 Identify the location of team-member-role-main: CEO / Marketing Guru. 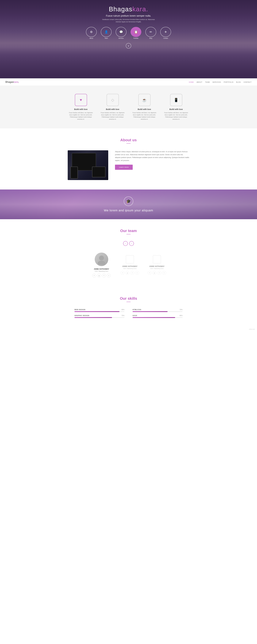
(102, 271).